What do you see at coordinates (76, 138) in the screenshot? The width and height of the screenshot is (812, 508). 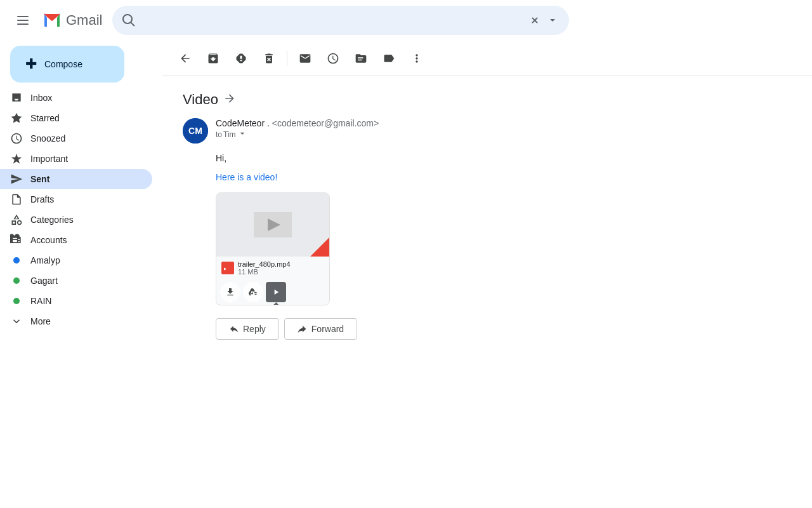 I see `sidebar-item-snoozed: Snoozed` at bounding box center [76, 138].